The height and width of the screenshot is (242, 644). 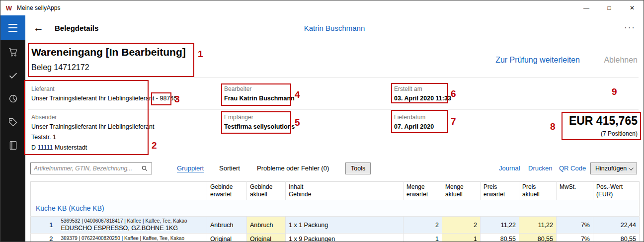 What do you see at coordinates (500, 191) in the screenshot?
I see `col-header-preis-erwartet: Preis erwartet` at bounding box center [500, 191].